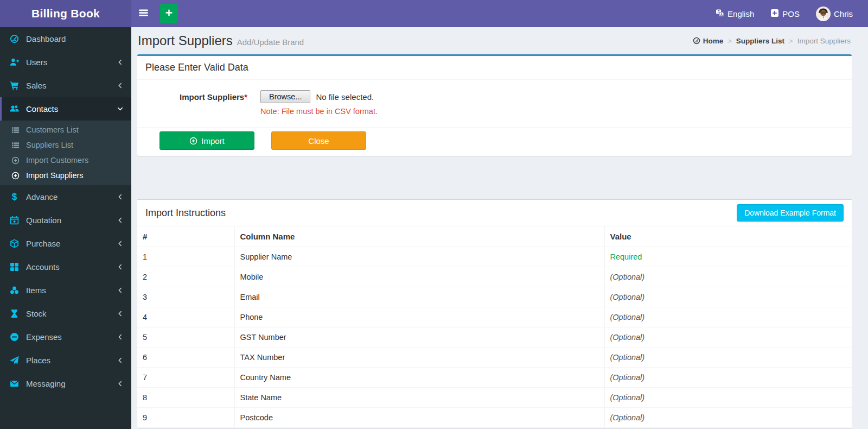 The image size is (868, 429). I want to click on instructions-header: Import Instructions Download Example For…, so click(495, 213).